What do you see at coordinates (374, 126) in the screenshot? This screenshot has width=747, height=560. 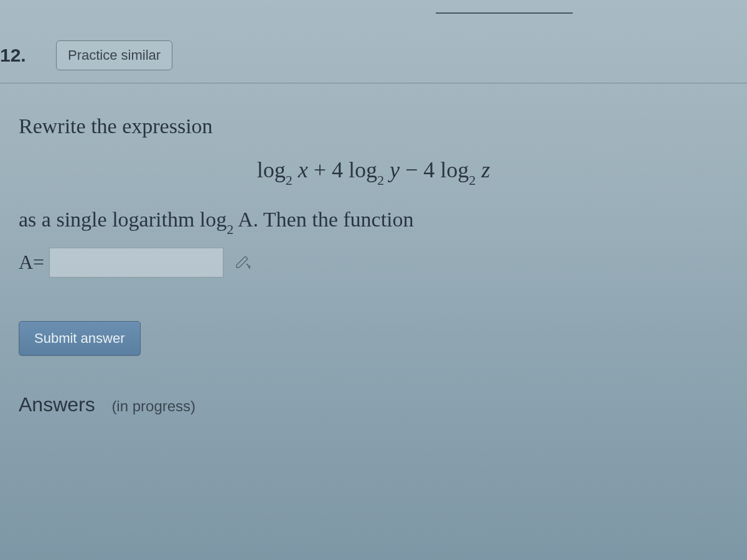 I see `prompt-text-line1: Rewrite the expression` at bounding box center [374, 126].